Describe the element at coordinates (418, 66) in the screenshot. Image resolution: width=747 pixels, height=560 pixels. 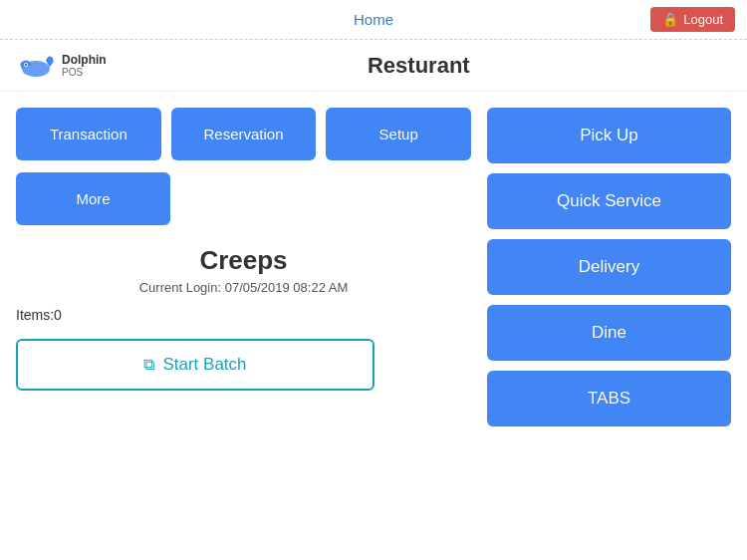
I see `page-title: Resturant` at that location.